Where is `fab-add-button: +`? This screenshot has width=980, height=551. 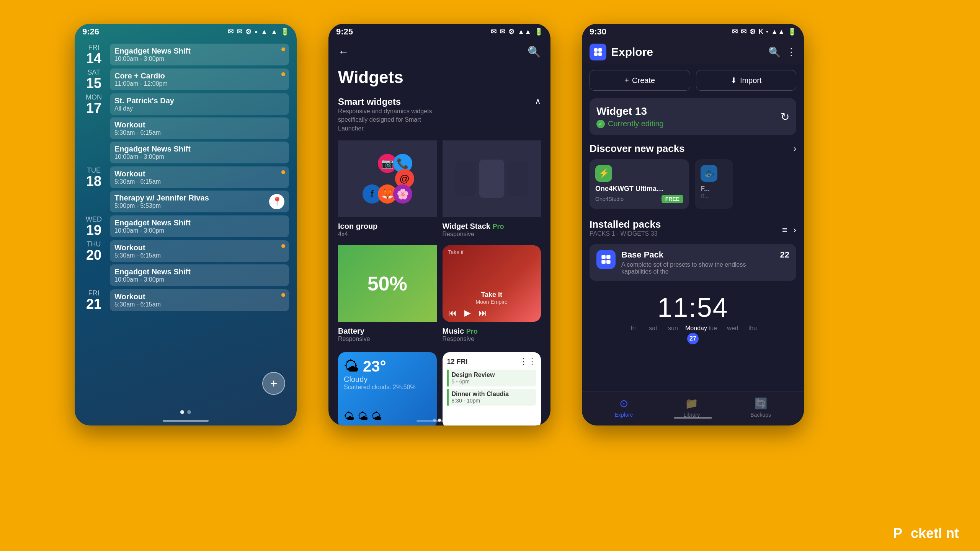 fab-add-button: + is located at coordinates (274, 383).